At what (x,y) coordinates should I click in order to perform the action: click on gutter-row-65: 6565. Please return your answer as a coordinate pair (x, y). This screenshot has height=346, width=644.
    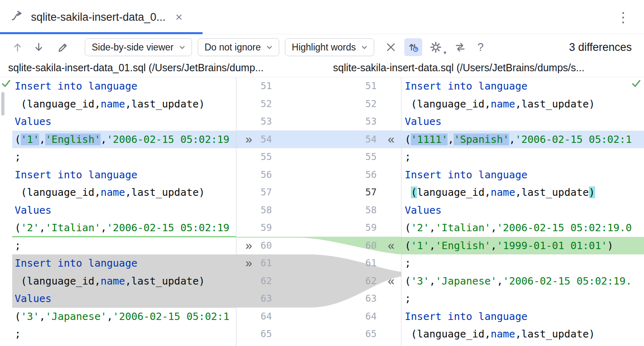
    Looking at the image, I should click on (319, 334).